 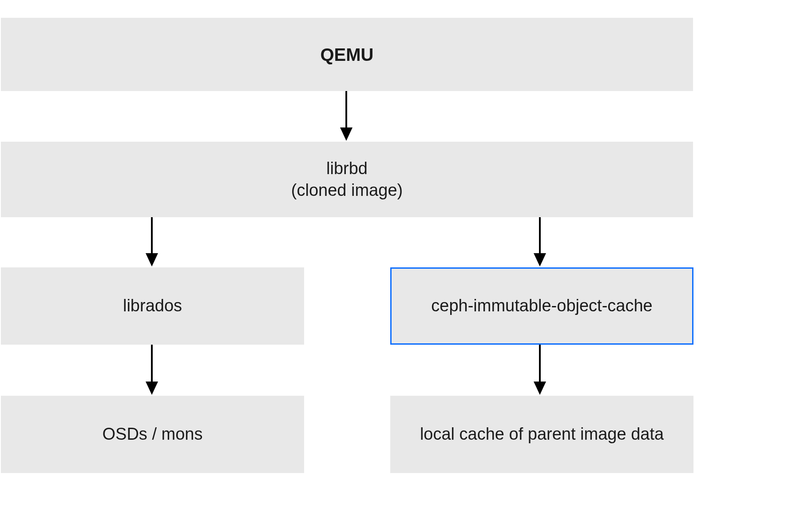 I want to click on box-cache-daemon: ceph-immutable-object-cache, so click(x=542, y=306).